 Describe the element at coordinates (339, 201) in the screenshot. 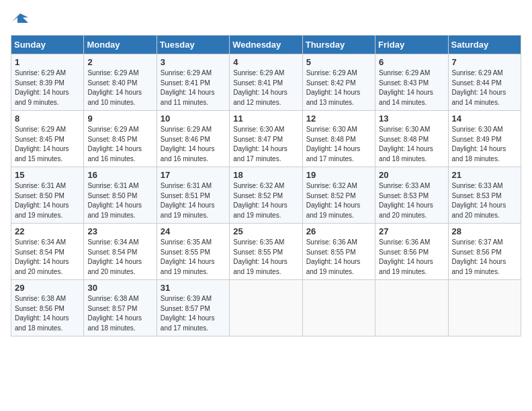

I see `day-info: Sunrise: 6:32 AM Sunset: 8:52 PM Dayligh…` at that location.